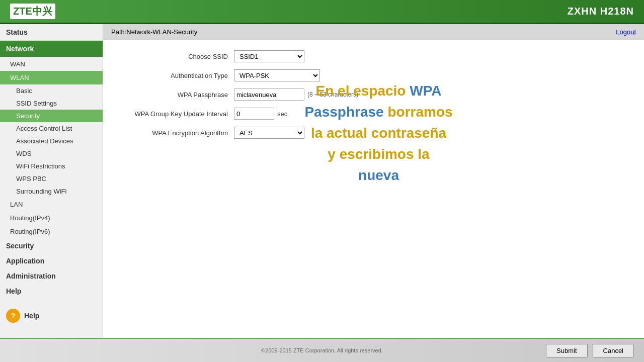  I want to click on sidebar-item-wlan: WLAN, so click(51, 77).